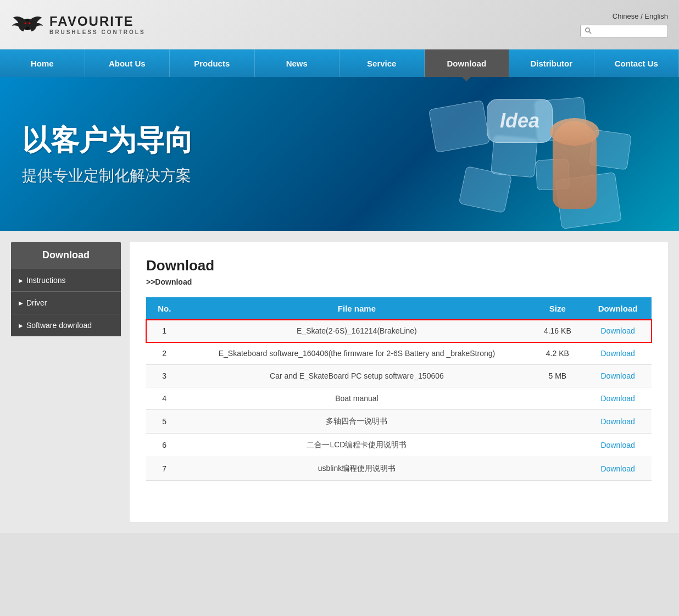 This screenshot has height=616, width=679. What do you see at coordinates (557, 376) in the screenshot?
I see `cell-size: 5 MB` at bounding box center [557, 376].